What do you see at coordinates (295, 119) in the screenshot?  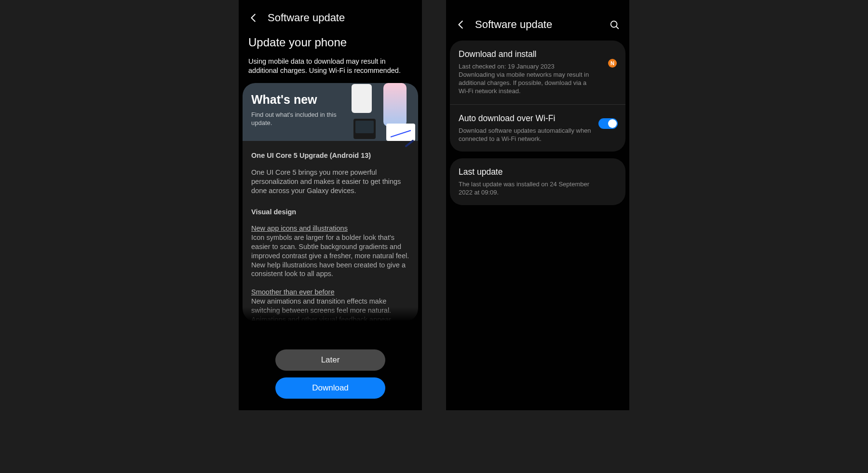 I see `whats-new-subtitle: Find out what's included in this update.` at bounding box center [295, 119].